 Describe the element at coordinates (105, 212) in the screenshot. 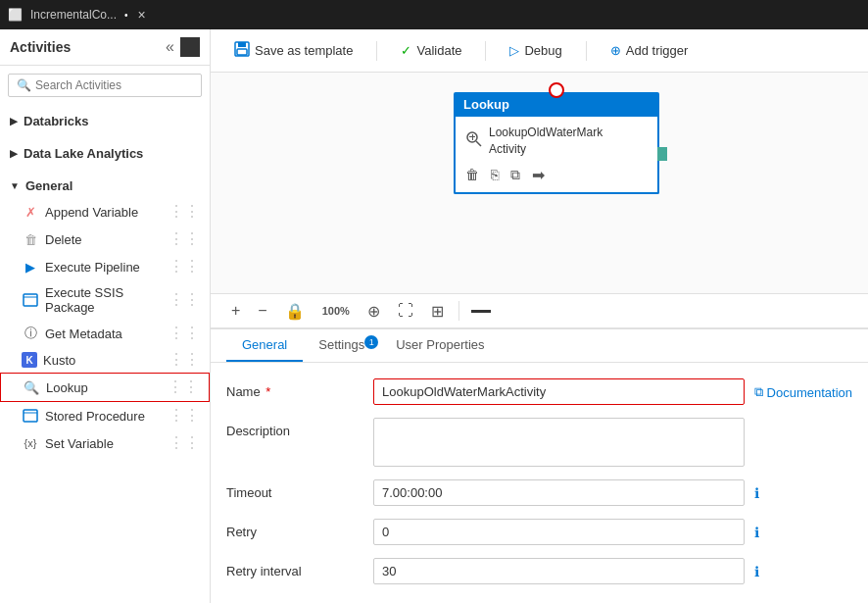

I see `sidebar-item-append-variable: ✗ Append Variable ⋮⋮` at that location.